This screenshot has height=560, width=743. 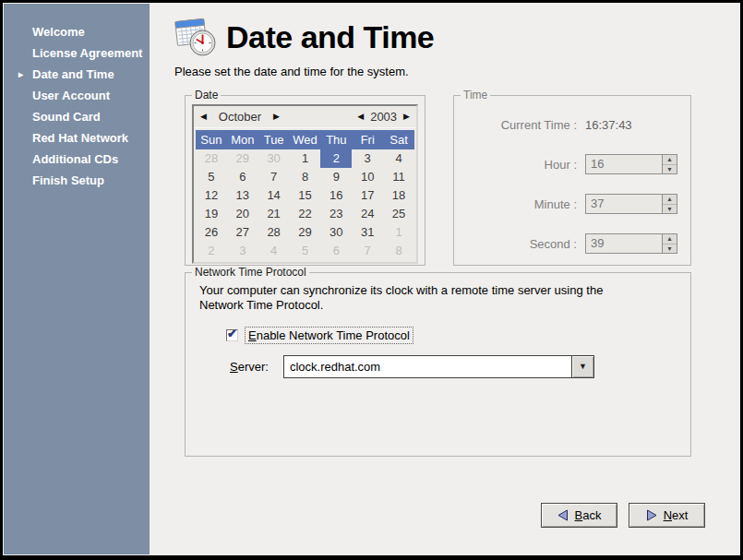 I want to click on minute-label: Minute :, so click(x=556, y=205).